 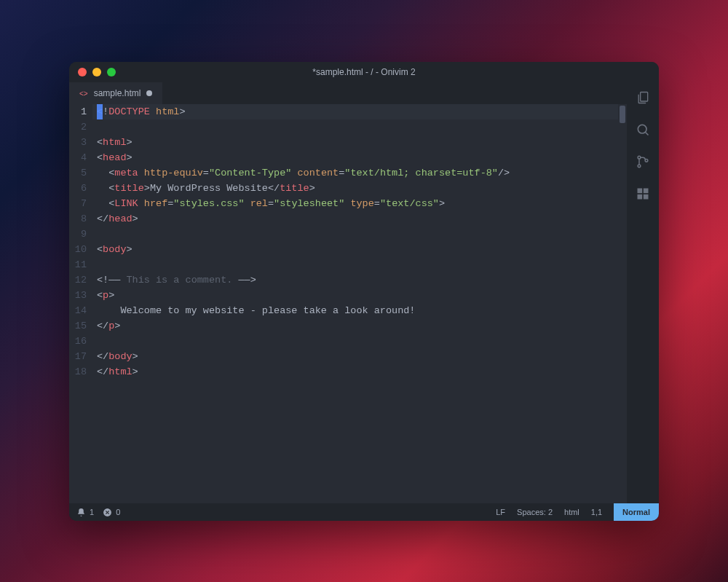 What do you see at coordinates (355, 219) in the screenshot?
I see `code-line: </head>` at bounding box center [355, 219].